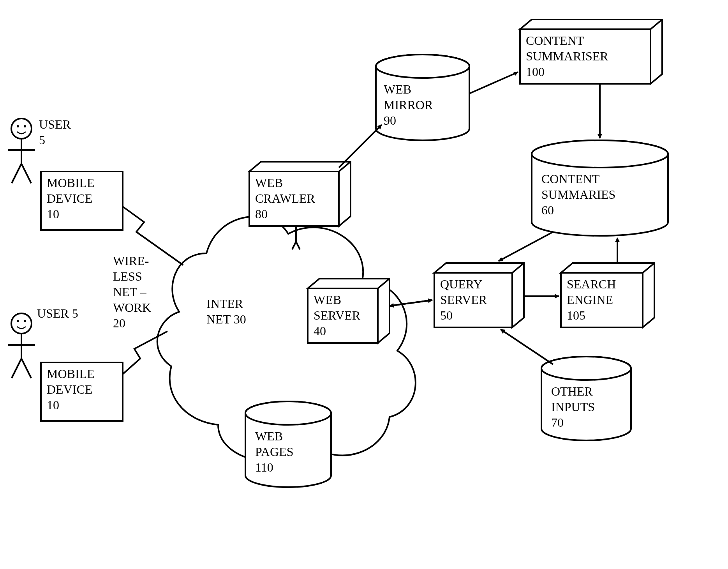  I want to click on user-1-number: 5, so click(42, 140).